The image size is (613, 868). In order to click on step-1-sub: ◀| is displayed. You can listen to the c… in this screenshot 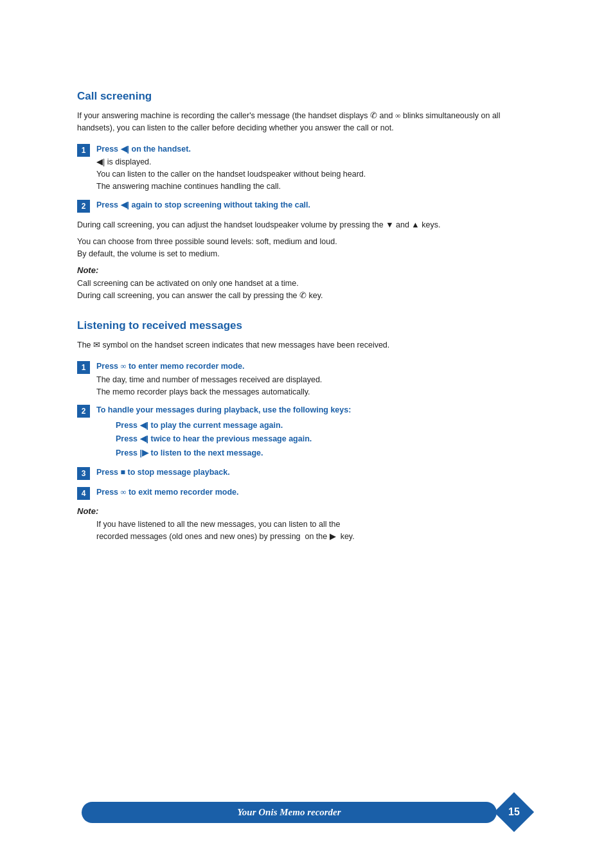, I will do `click(316, 174)`.